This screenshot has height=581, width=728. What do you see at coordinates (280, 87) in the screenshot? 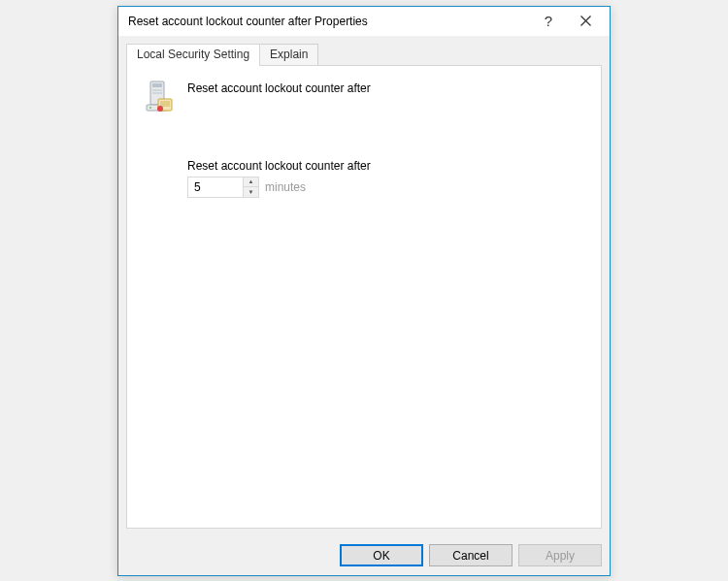
I see `policy-name: Reset account lockout counter after` at bounding box center [280, 87].